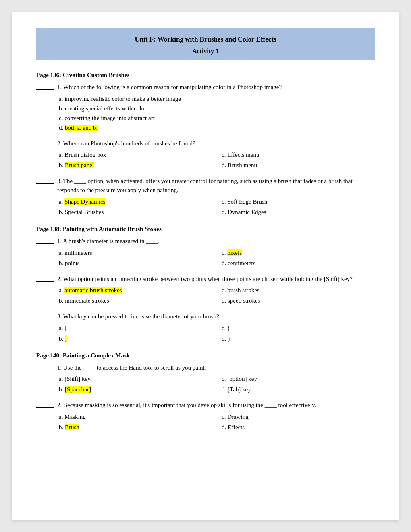  I want to click on section-heading: Page 138: Painting with Automatic Brush …, so click(206, 229).